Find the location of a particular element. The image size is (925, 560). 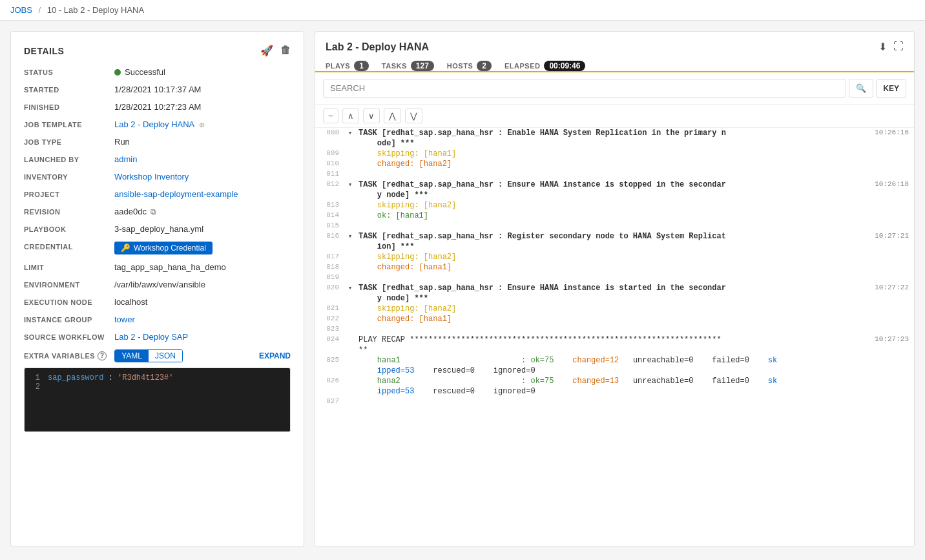

log-row: 819 is located at coordinates (615, 278).